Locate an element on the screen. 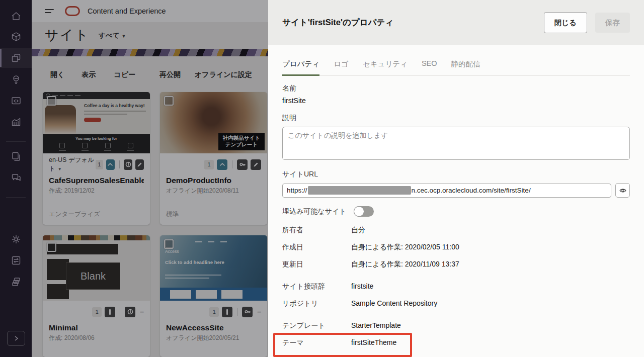 Image resolution: width=644 pixels, height=357 pixels. name-label: 名前 is located at coordinates (456, 88).